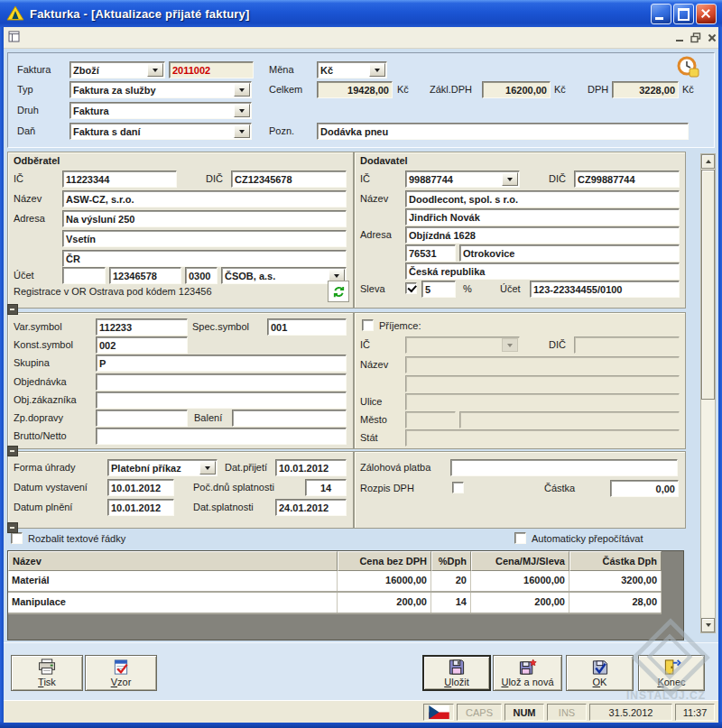 The width and height of the screenshot is (722, 728). What do you see at coordinates (14, 37) in the screenshot?
I see `form-icon` at bounding box center [14, 37].